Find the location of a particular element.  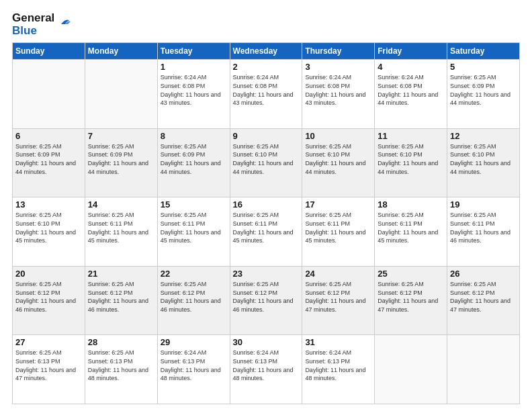

day-number: 15 is located at coordinates (193, 204).